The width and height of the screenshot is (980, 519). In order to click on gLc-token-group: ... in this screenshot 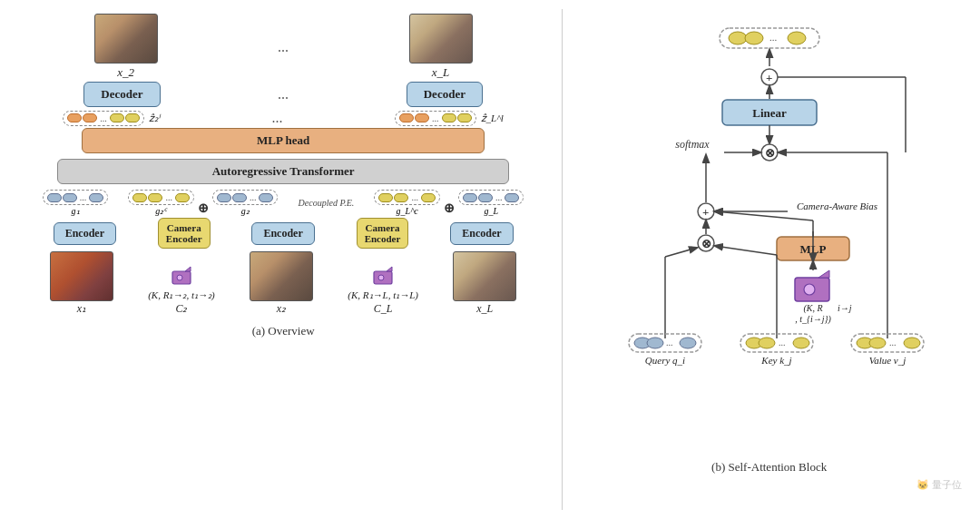, I will do `click(407, 198)`.